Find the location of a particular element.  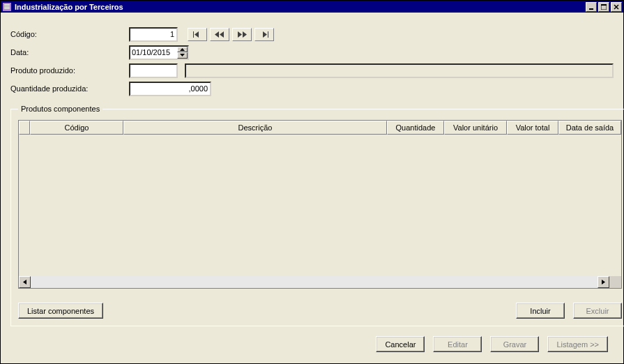

componentes-legend: Produtos componentes is located at coordinates (60, 109).